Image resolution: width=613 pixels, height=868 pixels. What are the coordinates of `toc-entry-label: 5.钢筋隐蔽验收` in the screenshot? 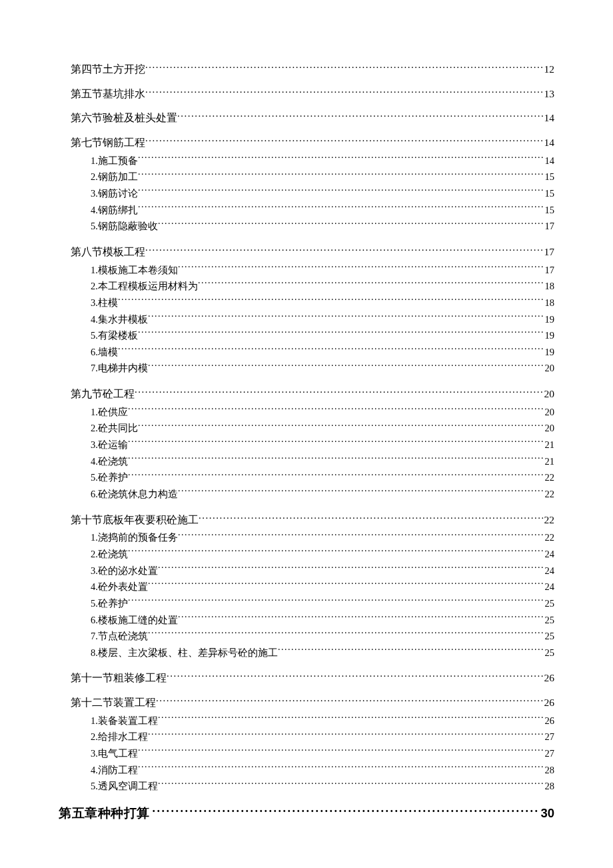 It's located at (124, 227).